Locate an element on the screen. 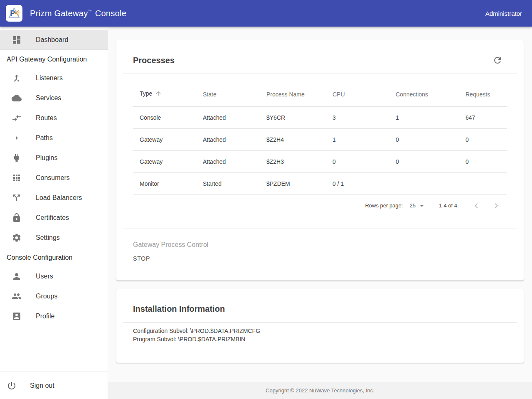  stop-button: STOP is located at coordinates (141, 259).